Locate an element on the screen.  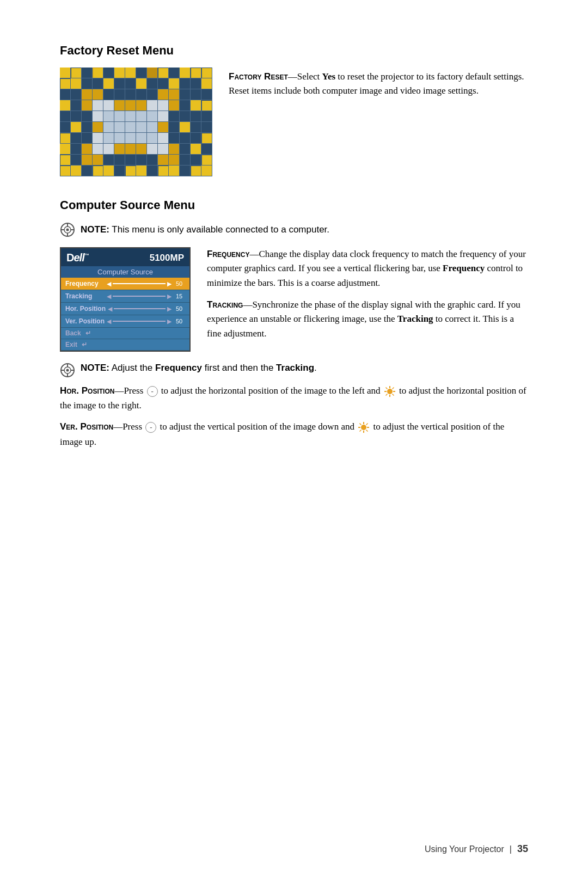
factory-reset-term: Factory Reset is located at coordinates (258, 76).